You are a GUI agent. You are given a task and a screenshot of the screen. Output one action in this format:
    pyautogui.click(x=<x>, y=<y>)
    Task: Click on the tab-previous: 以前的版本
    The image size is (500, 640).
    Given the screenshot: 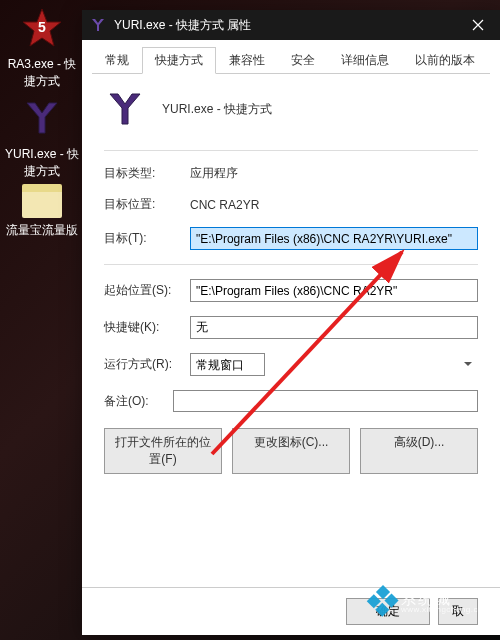 What is the action you would take?
    pyautogui.click(x=445, y=60)
    